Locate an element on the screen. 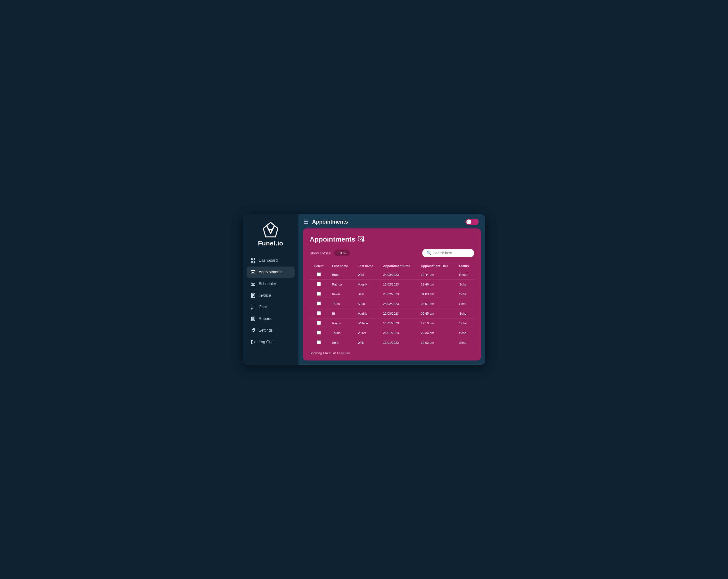  entries-button: 10 ⇅ is located at coordinates (342, 253).